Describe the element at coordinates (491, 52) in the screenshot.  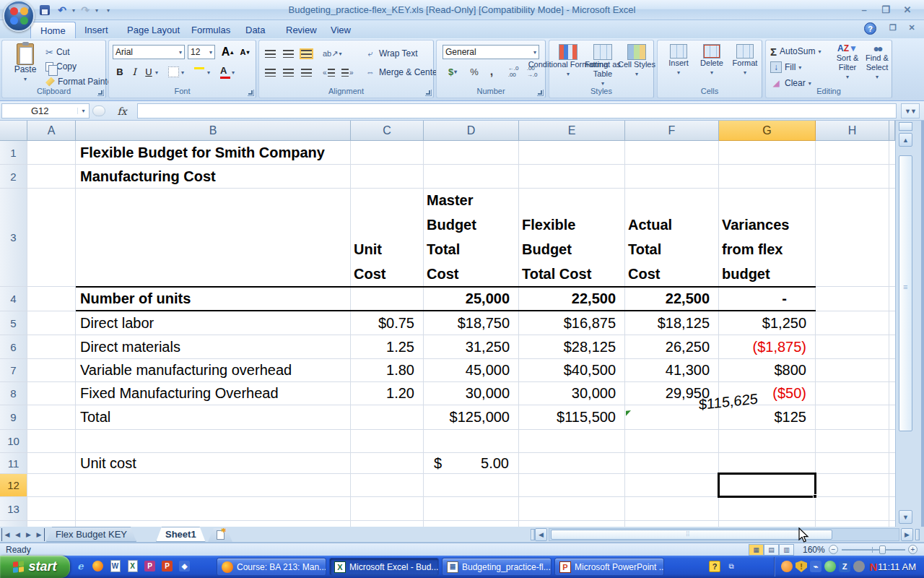
I see `number-format-select: General▾` at that location.